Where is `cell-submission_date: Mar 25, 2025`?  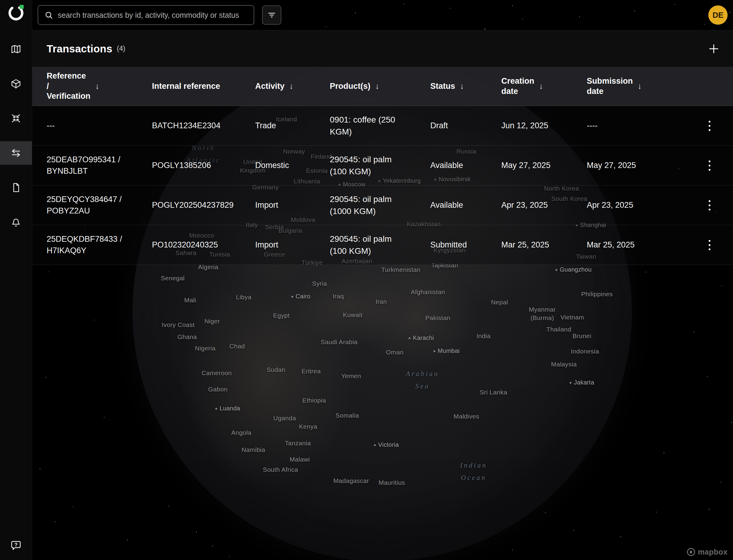 cell-submission_date: Mar 25, 2025 is located at coordinates (632, 245).